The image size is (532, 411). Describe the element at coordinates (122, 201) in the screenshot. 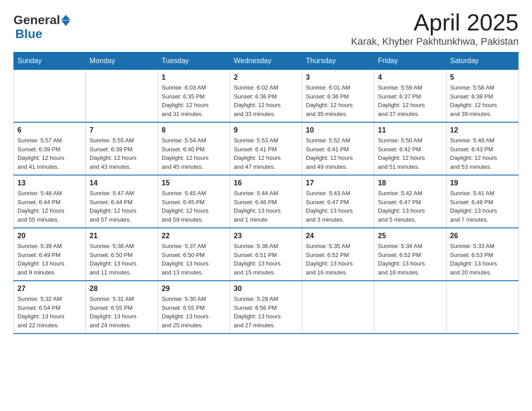

I see `calendar-day-cell: 14Sunrise: 5:47 AMSunset: 6:44 PMDayligh…` at that location.